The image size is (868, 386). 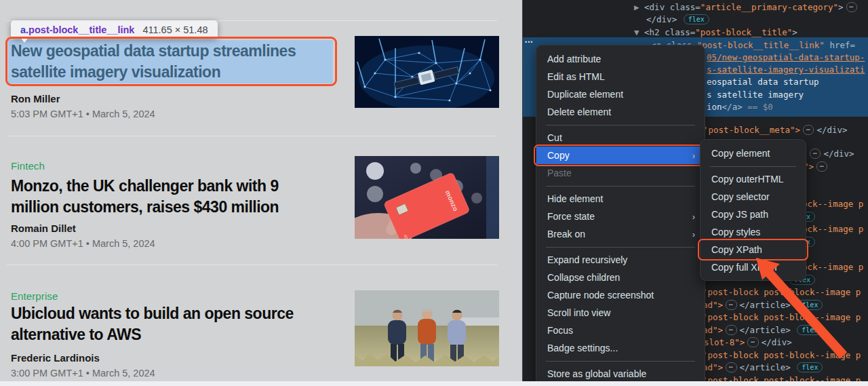 I want to click on tooltip-dimensions: 411.65 × 51.48, so click(x=175, y=30).